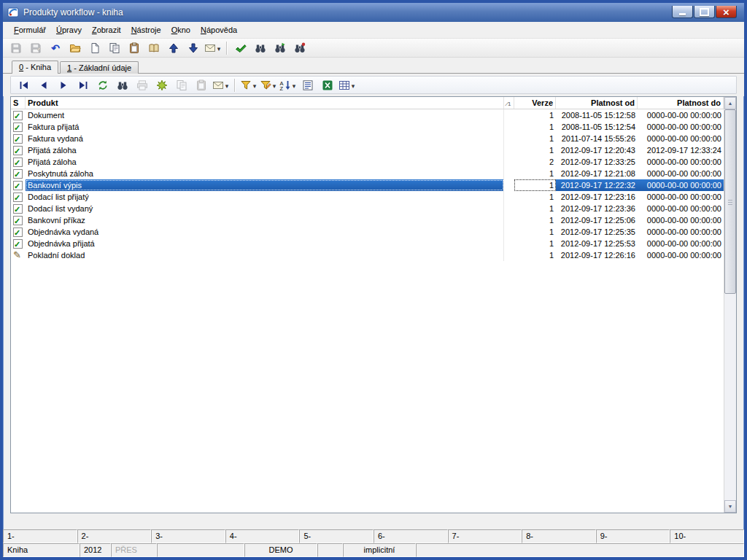 The image size is (747, 560). I want to click on copy-button, so click(115, 48).